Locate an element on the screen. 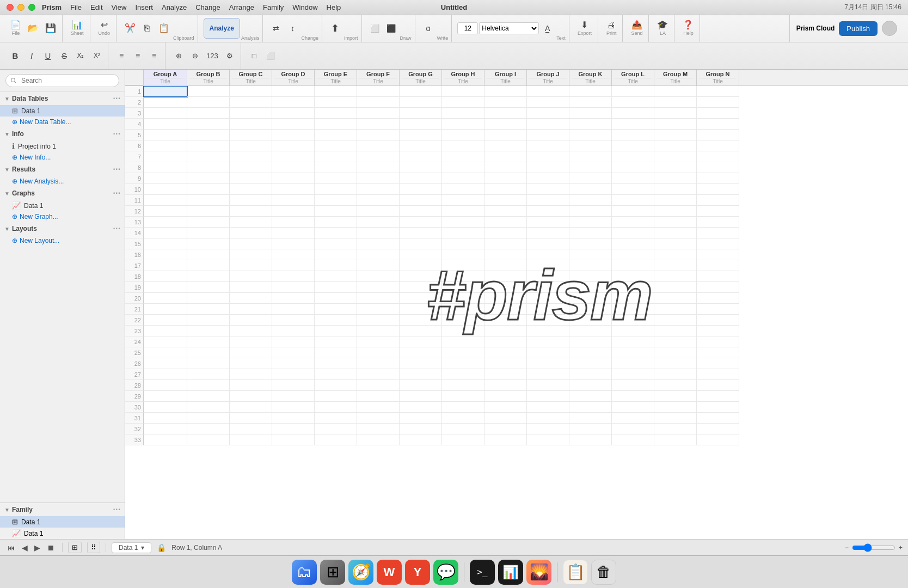 The height and width of the screenshot is (588, 908). cell-r29-c1 is located at coordinates (165, 396).